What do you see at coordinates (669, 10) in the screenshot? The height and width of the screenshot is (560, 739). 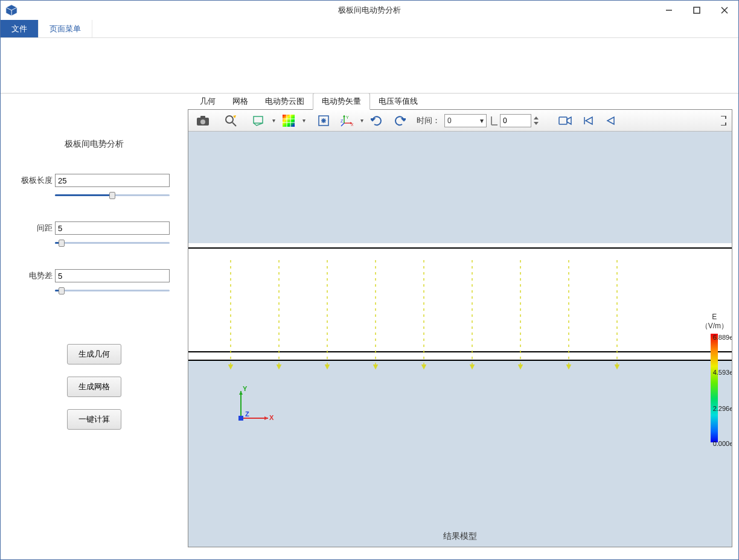 I see `minimize-button` at bounding box center [669, 10].